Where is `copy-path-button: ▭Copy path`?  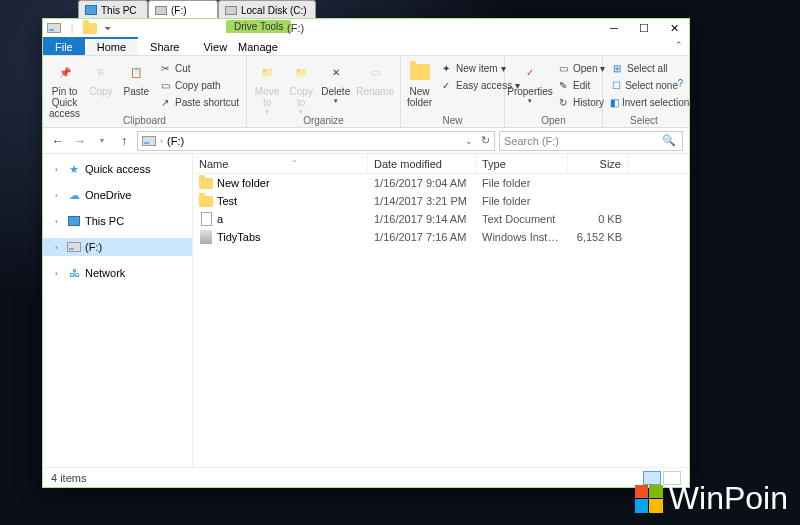
copy-path-button: ▭Copy path is located at coordinates (198, 85).